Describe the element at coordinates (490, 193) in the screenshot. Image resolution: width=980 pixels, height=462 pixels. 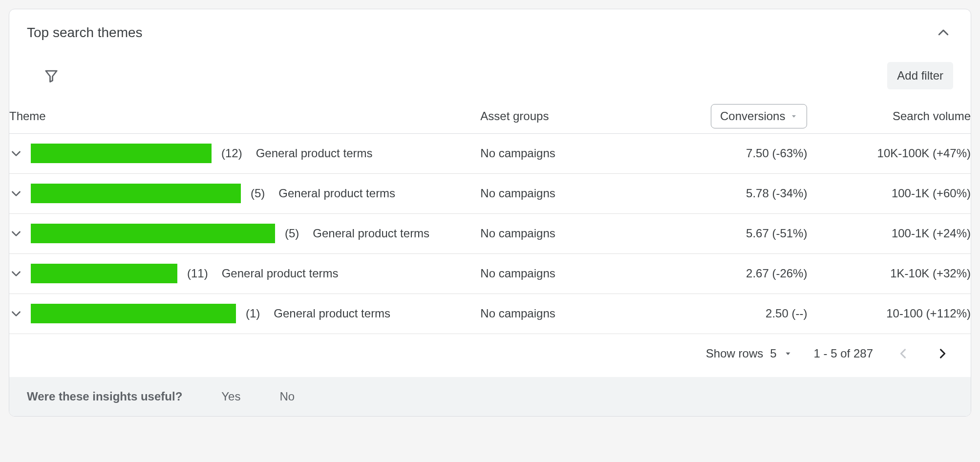
I see `table-row: (5)General product termsNo campaigns5.78…` at that location.